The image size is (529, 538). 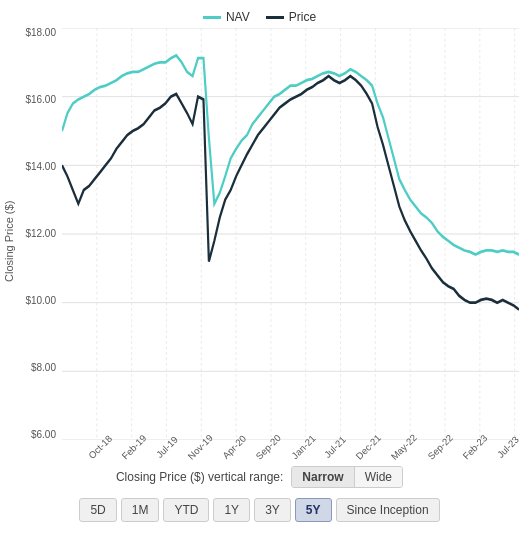 What do you see at coordinates (300, 447) in the screenshot?
I see `x-ticks: Oct-18 Feb-19 Jul-19 Nov-19 Apr-20 Sep-2…` at bounding box center [300, 447].